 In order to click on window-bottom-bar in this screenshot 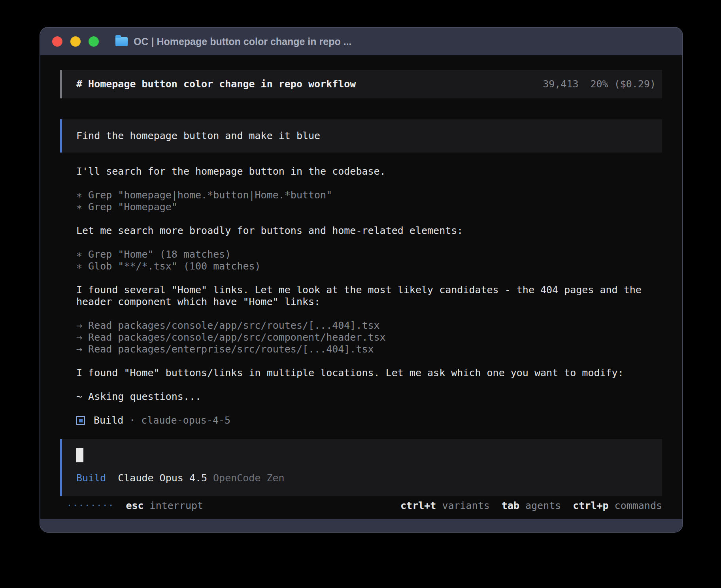, I will do `click(361, 526)`.